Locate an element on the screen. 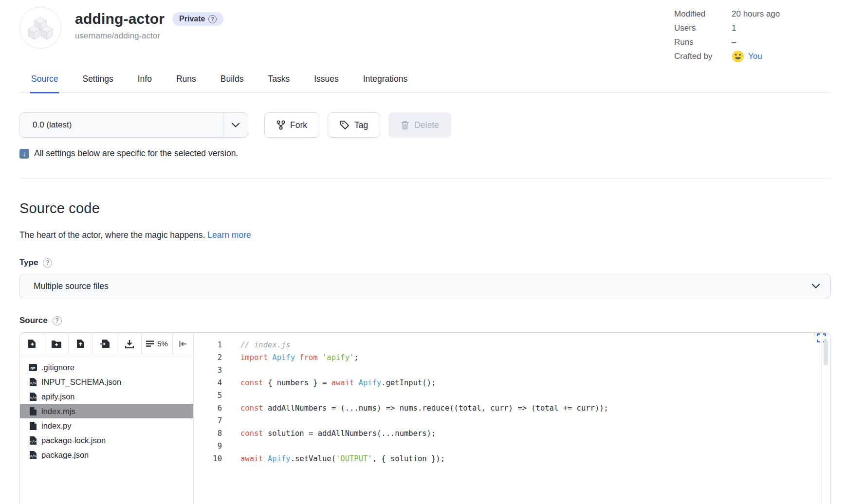 Image resolution: width=846 pixels, height=504 pixels. code-line: 5 is located at coordinates (507, 396).